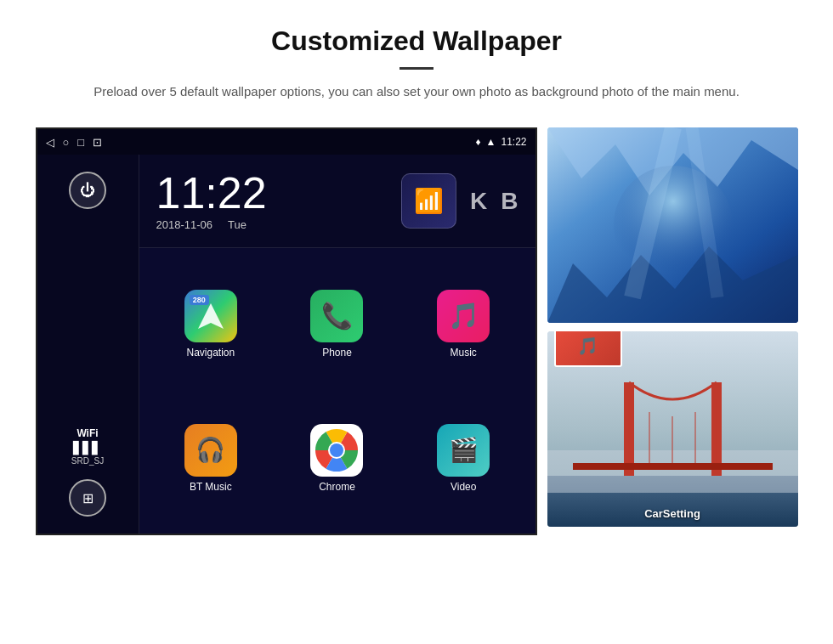 Image resolution: width=833 pixels, height=644 pixels. Describe the element at coordinates (212, 193) in the screenshot. I see `clock-time: 11:22` at that location.